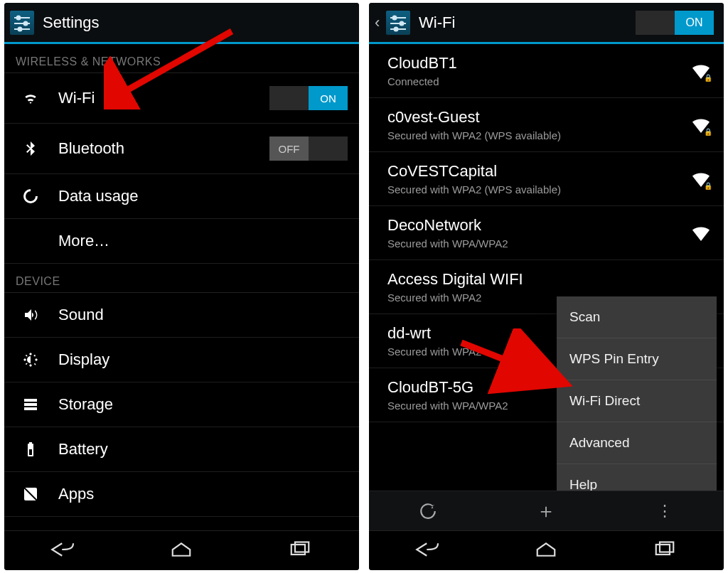 This screenshot has width=728, height=573. Describe the element at coordinates (31, 449) in the screenshot. I see `battery-icon` at that location.